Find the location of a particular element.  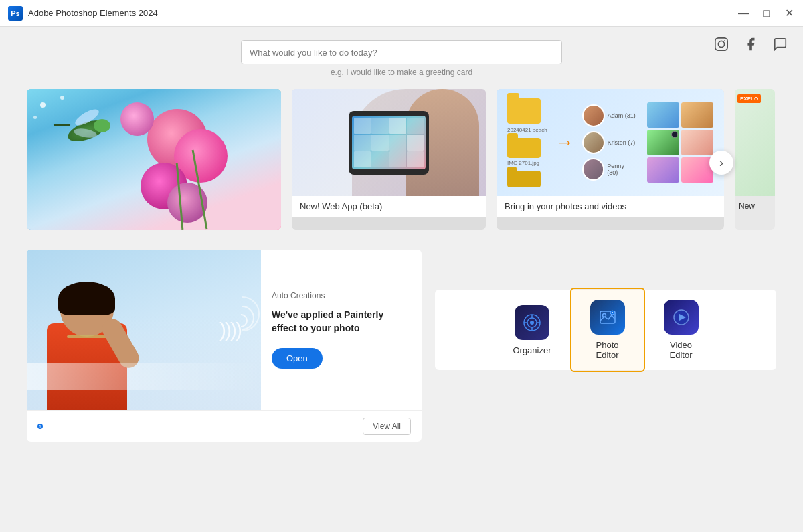

title-bar: Ps Adobe Photoshop Elements 2024 — □ ✕ is located at coordinates (402, 13).